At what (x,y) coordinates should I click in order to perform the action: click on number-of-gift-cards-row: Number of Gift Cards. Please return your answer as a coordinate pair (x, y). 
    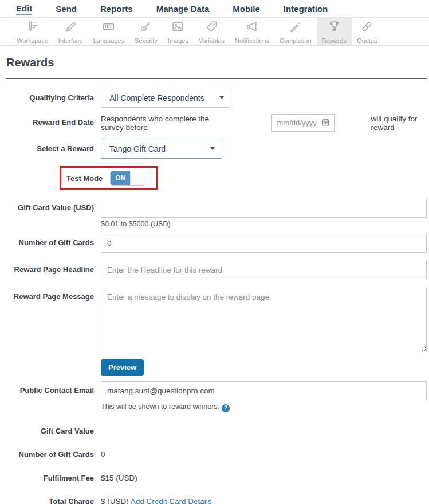
    Looking at the image, I should click on (217, 243).